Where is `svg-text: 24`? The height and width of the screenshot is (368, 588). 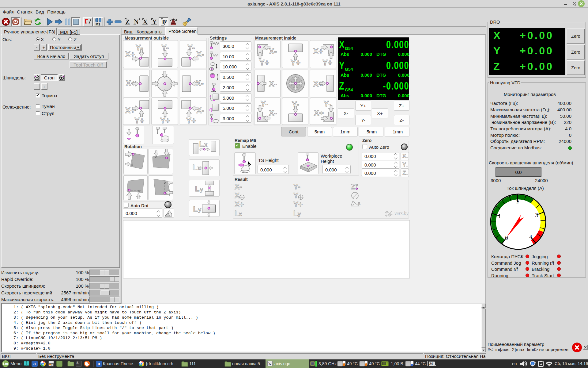 svg-text: 24 is located at coordinates (431, 364).